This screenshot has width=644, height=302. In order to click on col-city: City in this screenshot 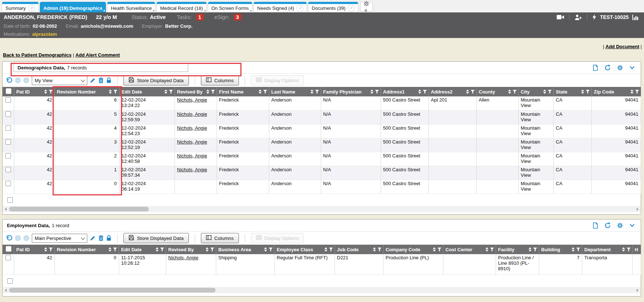, I will do `click(536, 92)`.